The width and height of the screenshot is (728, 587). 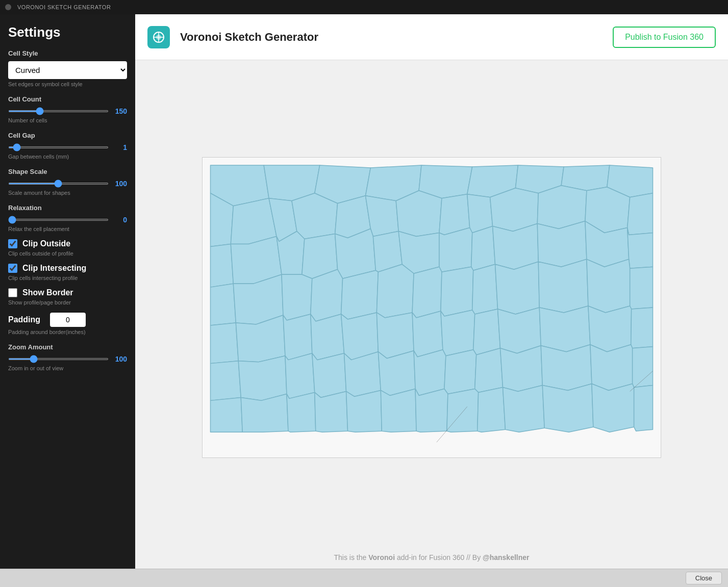 What do you see at coordinates (67, 171) in the screenshot?
I see `shape-scale-label: Shape Scale` at bounding box center [67, 171].